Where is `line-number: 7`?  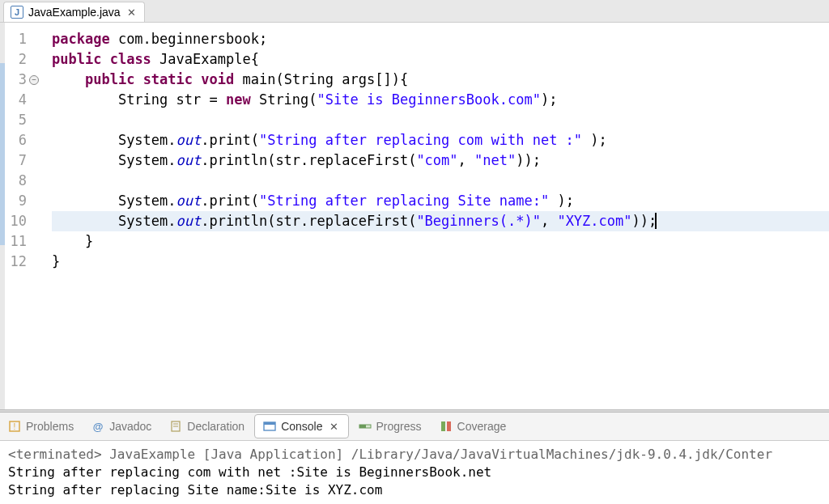
line-number: 7 is located at coordinates (23, 160).